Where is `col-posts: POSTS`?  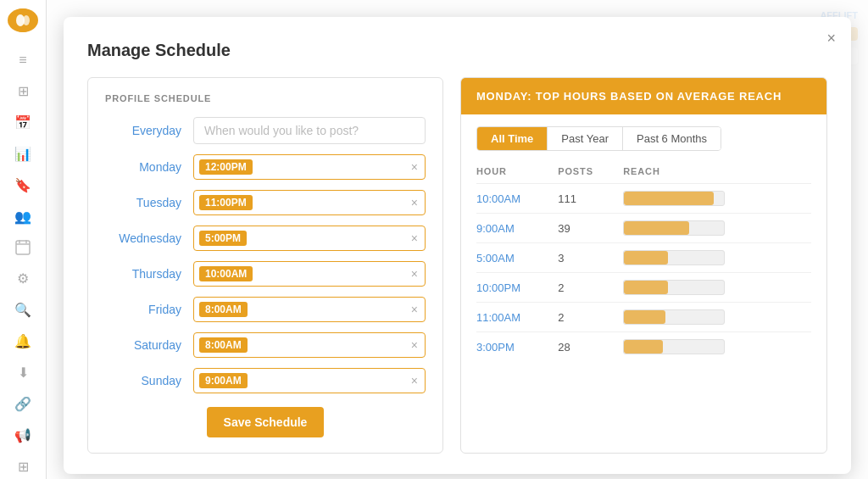
col-posts: POSTS is located at coordinates (590, 175).